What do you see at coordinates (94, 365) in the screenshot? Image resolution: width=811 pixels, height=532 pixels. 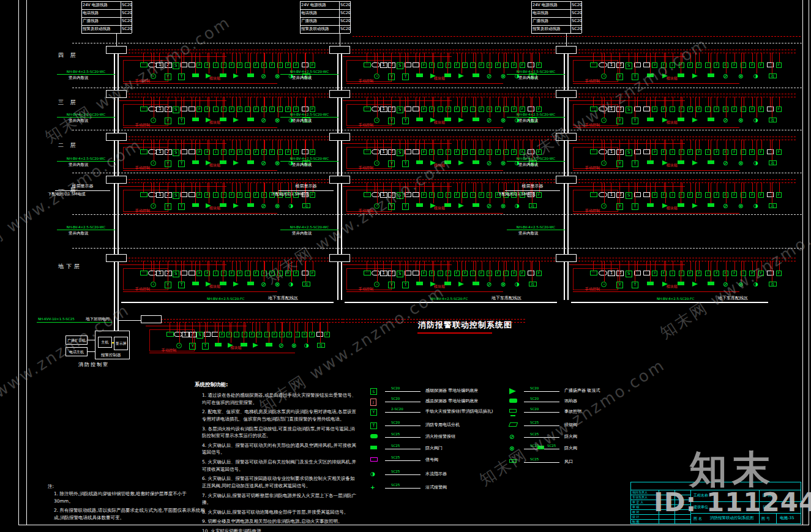 I see `control-room-label: 消防控制室` at bounding box center [94, 365].